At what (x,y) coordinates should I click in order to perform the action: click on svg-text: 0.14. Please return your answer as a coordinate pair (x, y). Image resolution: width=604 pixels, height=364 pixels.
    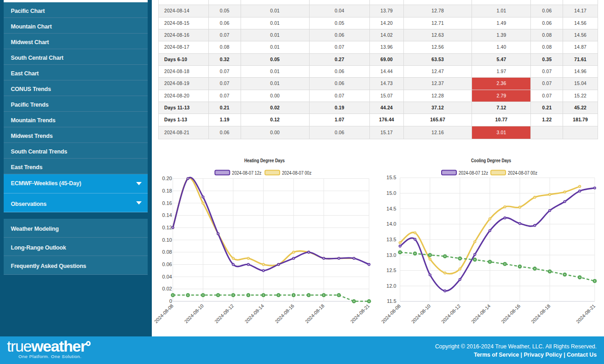
    Looking at the image, I should click on (167, 215).